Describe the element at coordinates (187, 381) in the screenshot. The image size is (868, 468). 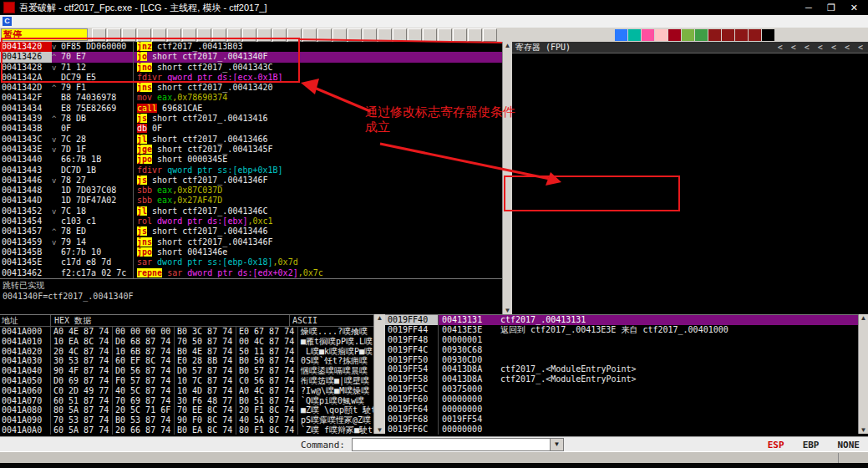
I see `dump-row: 0041A050 D0 69 87 74 F0 57 87 74 10 7C 8…` at that location.